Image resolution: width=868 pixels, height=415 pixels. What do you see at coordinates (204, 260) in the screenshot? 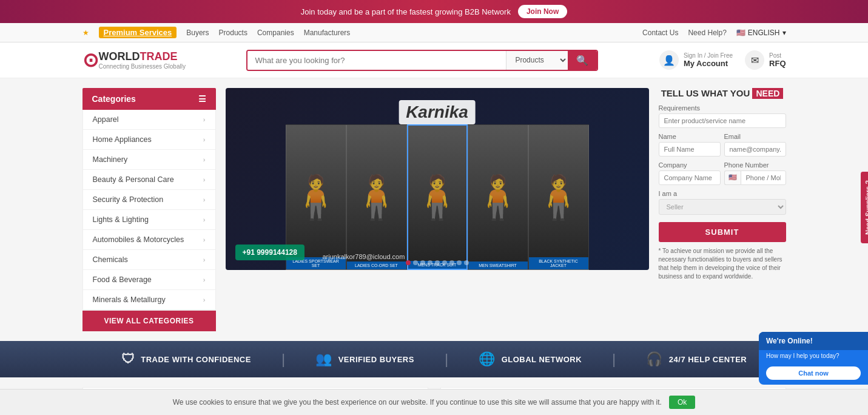
I see `cat-chemicals-arrow: ›` at bounding box center [204, 260].